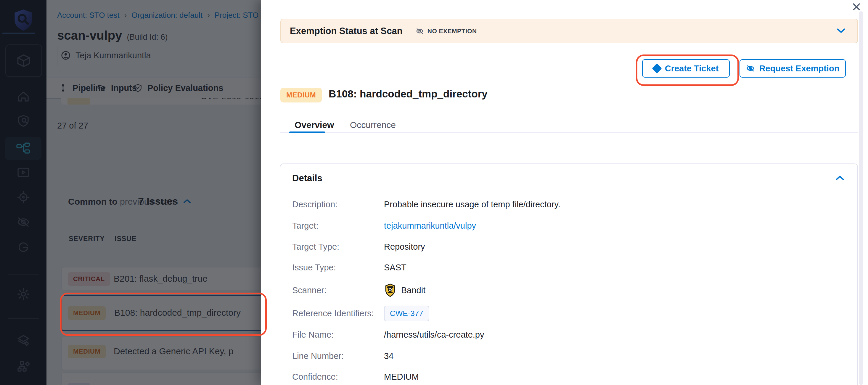 This screenshot has height=385, width=868. What do you see at coordinates (361, 314) in the screenshot?
I see `detail-row-reference-identifiers: Reference Identifiers: CWE-377` at bounding box center [361, 314].